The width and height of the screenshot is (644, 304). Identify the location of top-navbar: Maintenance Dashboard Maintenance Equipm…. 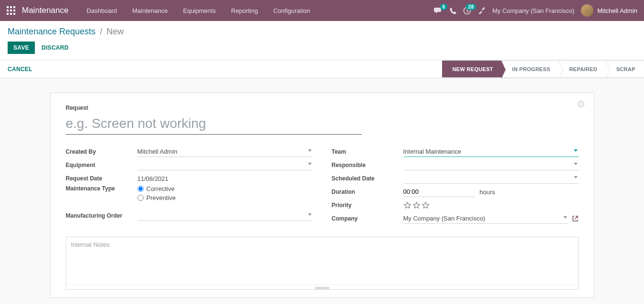
(322, 10).